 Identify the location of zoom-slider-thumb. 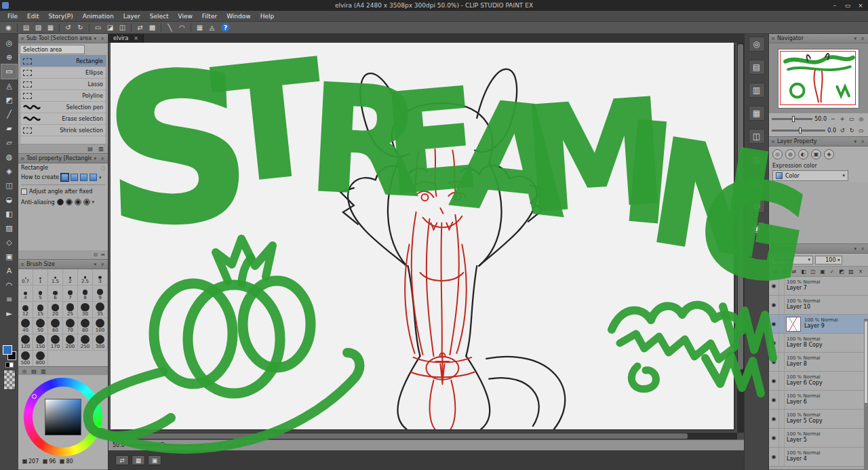
(163, 445).